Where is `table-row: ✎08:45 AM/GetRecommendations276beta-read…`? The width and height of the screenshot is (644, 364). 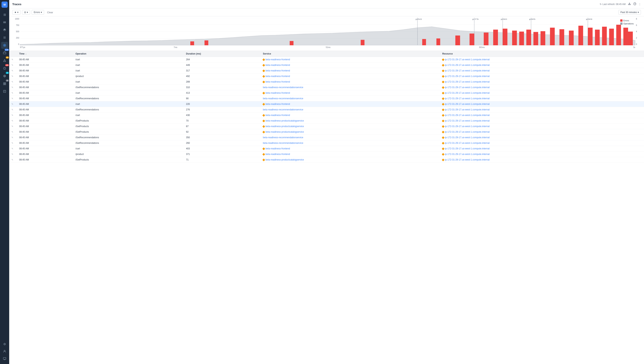
table-row: ✎08:45 AM/GetRecommendations276beta-read… is located at coordinates (326, 110).